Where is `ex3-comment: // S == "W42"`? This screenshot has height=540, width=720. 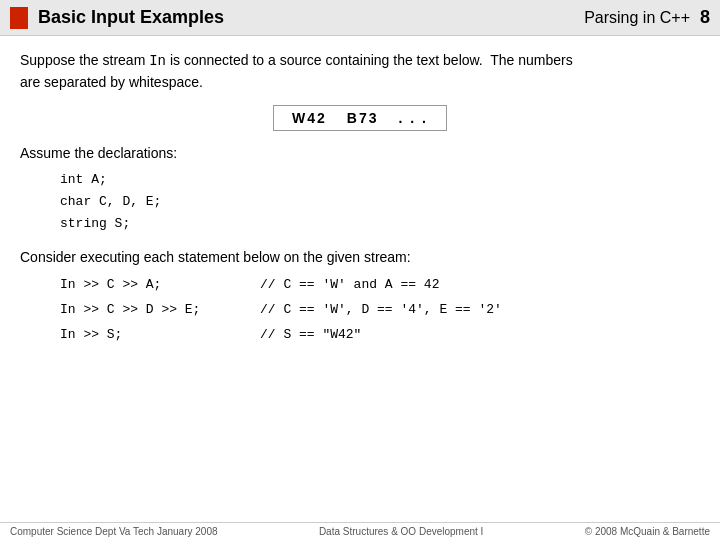
ex3-comment: // S == "W42" is located at coordinates (310, 336).